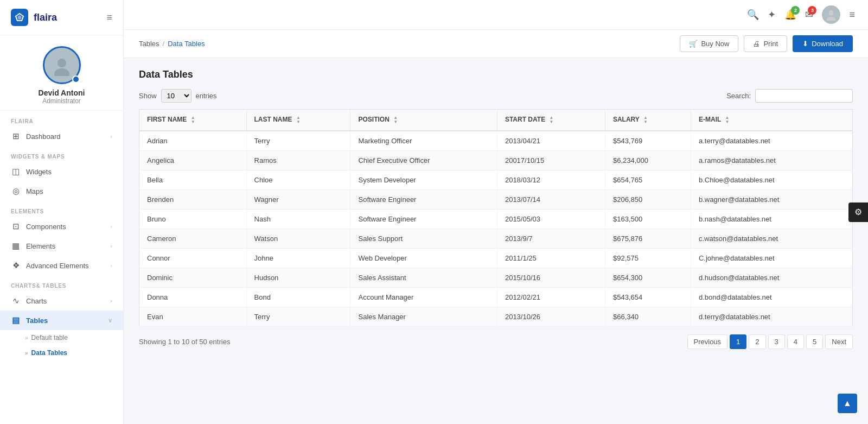 This screenshot has width=868, height=424. I want to click on hamburger-icon: ≡, so click(110, 17).